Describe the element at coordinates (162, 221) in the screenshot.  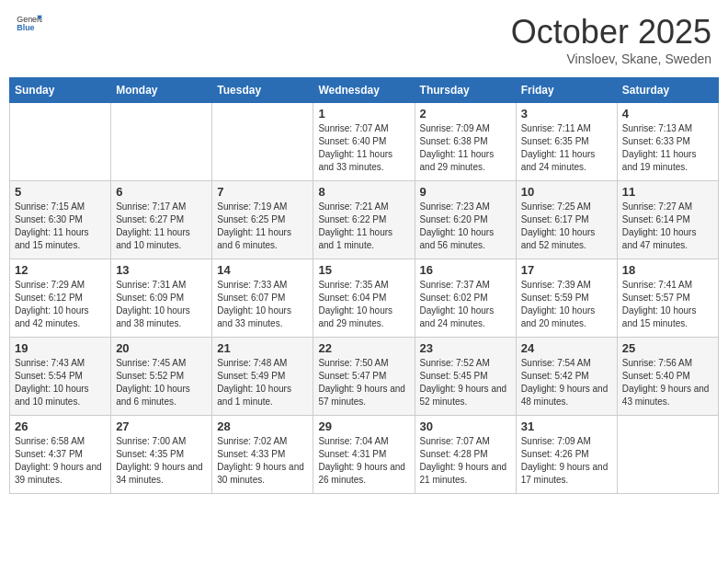
I see `calendar-cell: 6Sunrise: 7:17 AM Sunset: 6:27 PM Daylig…` at that location.